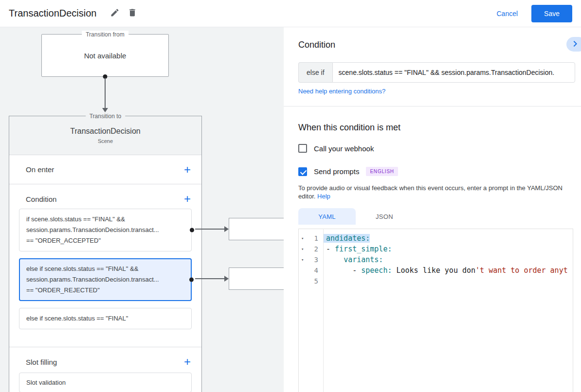 The image size is (581, 392). Describe the element at coordinates (290, 14) in the screenshot. I see `header: TransactionDecision Cancel Save` at that location.